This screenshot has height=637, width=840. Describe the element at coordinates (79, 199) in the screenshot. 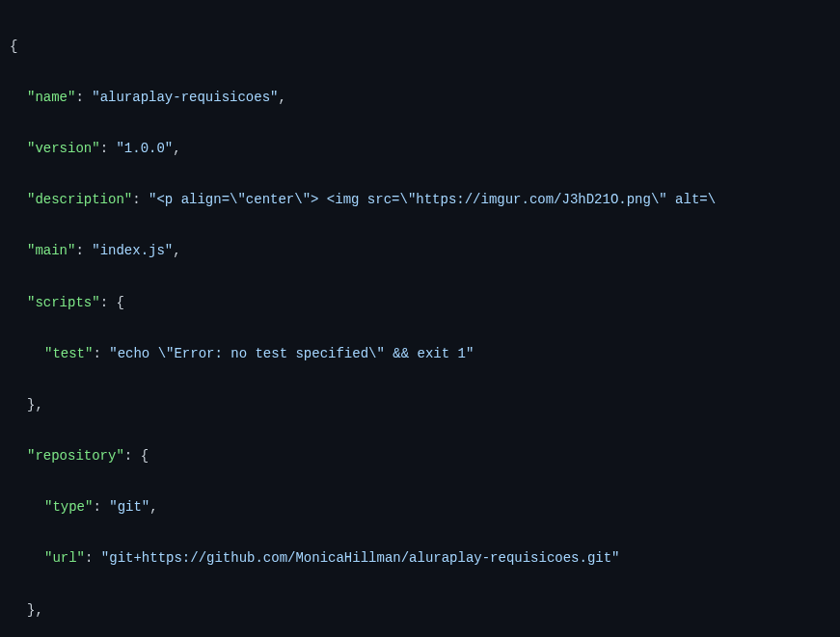

I see `json-key: "description"` at that location.